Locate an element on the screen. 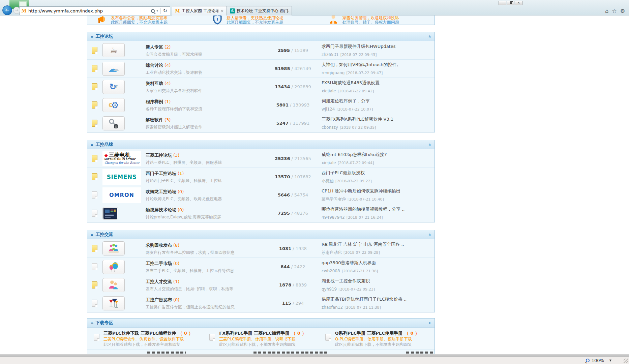 The height and width of the screenshot is (364, 629). browser-tab-2: S技术论坛-工业支持中心-西门... is located at coordinates (260, 11).